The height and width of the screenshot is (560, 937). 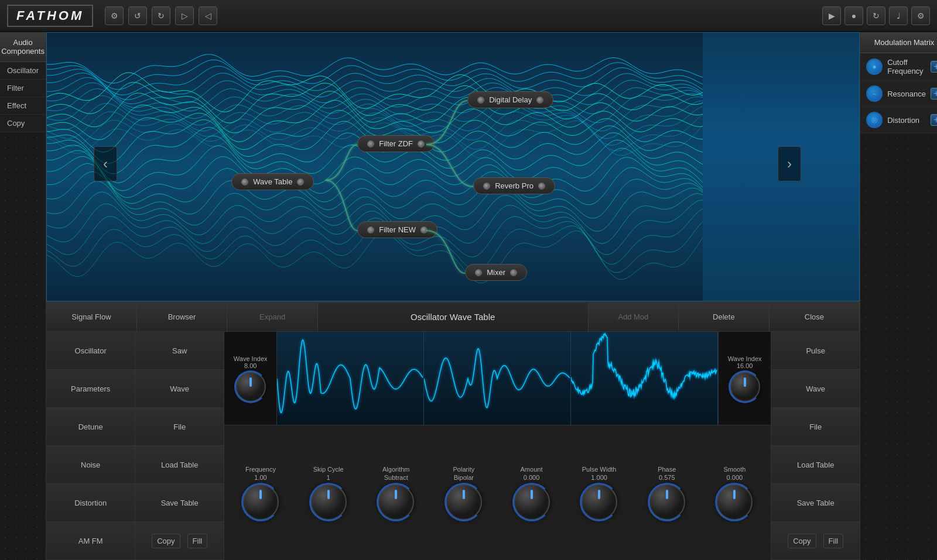 I want to click on oscillator-btn: Oscillator, so click(x=90, y=351).